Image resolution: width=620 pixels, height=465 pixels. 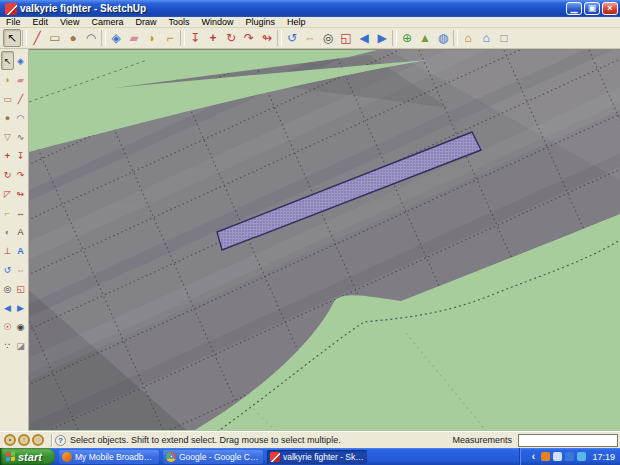 I want to click on palette-select-tool-button: ↖, so click(x=8, y=60).